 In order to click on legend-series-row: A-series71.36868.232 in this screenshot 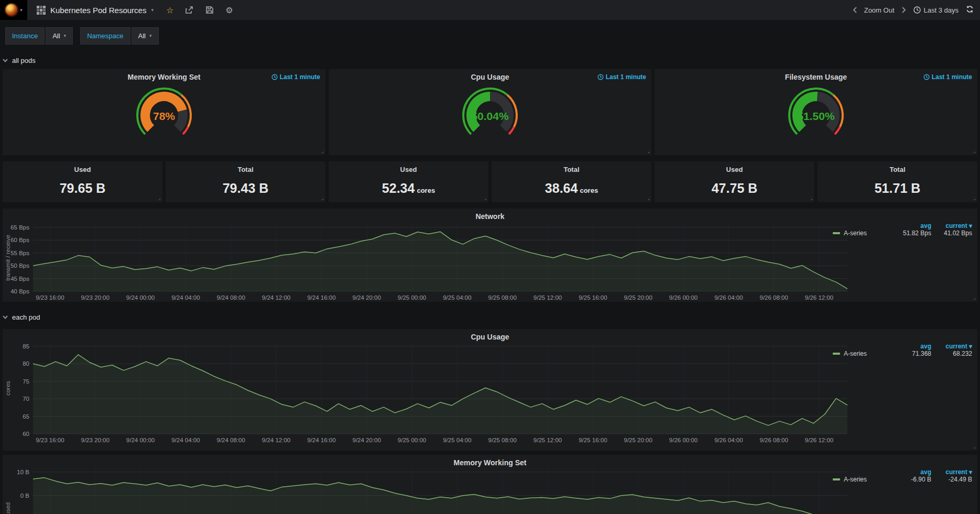, I will do `click(902, 354)`.